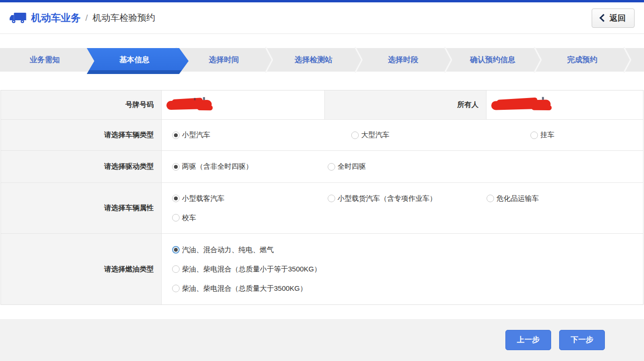  Describe the element at coordinates (45, 60) in the screenshot. I see `step-tab-label: 业务需知` at that location.